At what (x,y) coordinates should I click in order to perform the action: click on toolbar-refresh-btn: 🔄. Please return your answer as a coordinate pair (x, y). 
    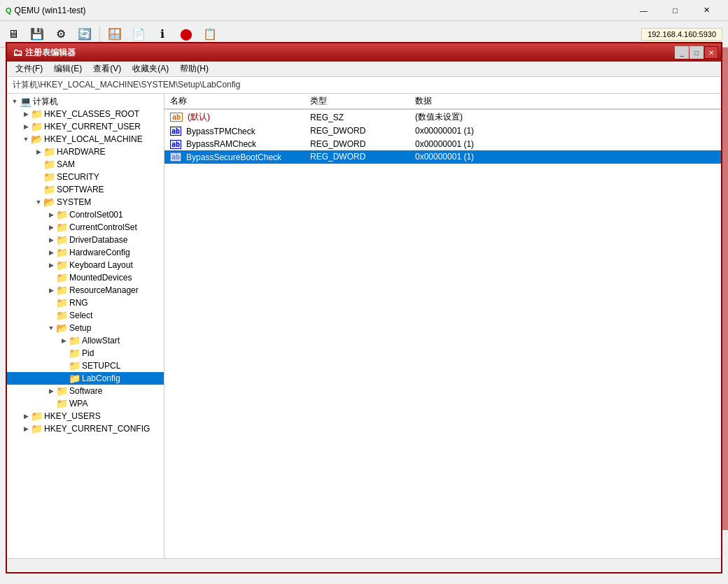
    Looking at the image, I should click on (85, 34).